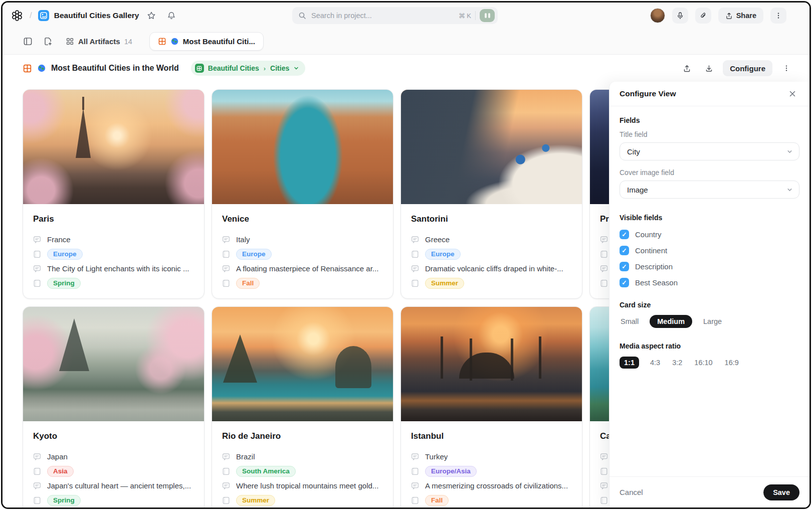 The height and width of the screenshot is (510, 812). What do you see at coordinates (792, 94) in the screenshot?
I see `close-icon` at bounding box center [792, 94].